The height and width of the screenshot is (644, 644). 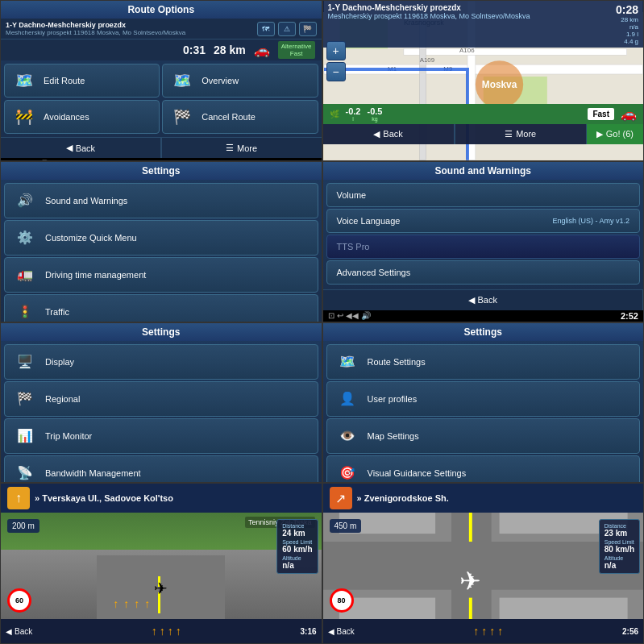 I want to click on eco-stats: -0.2 l -0.5 kg, so click(x=364, y=114).